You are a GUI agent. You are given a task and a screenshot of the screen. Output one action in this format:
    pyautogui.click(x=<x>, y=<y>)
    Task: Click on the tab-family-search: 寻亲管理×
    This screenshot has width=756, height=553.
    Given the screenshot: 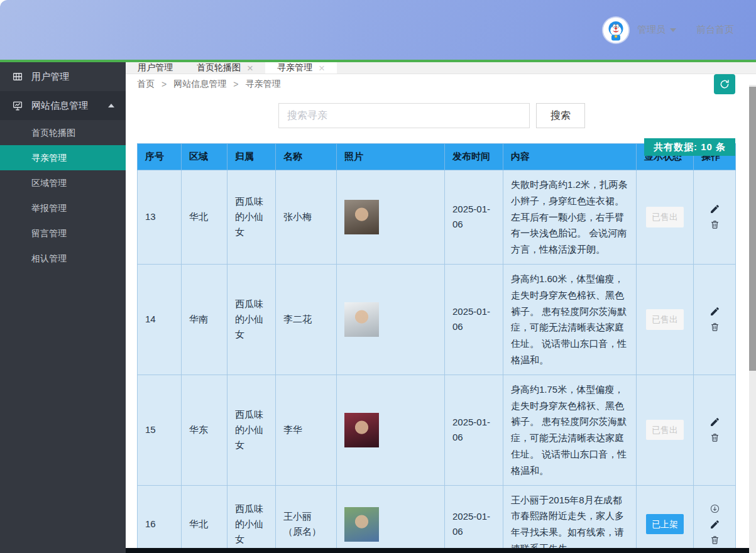 What is the action you would take?
    pyautogui.click(x=301, y=68)
    